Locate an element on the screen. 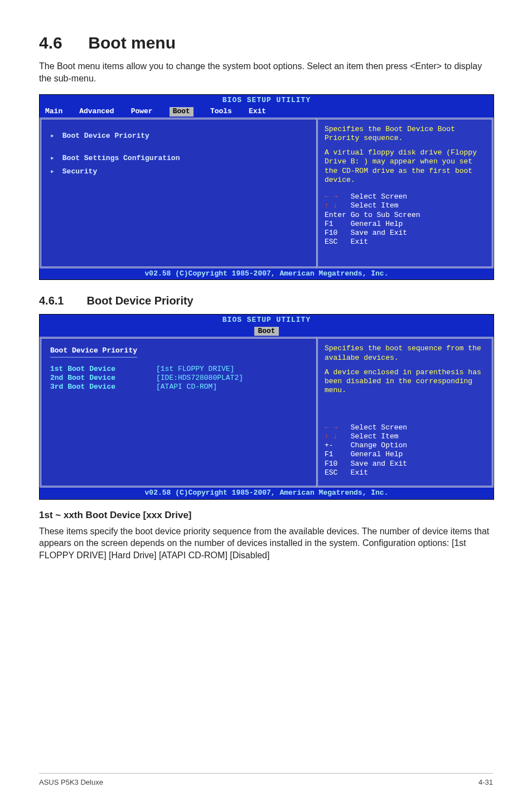 The height and width of the screenshot is (802, 532). footer-right: 4-31 is located at coordinates (486, 782).